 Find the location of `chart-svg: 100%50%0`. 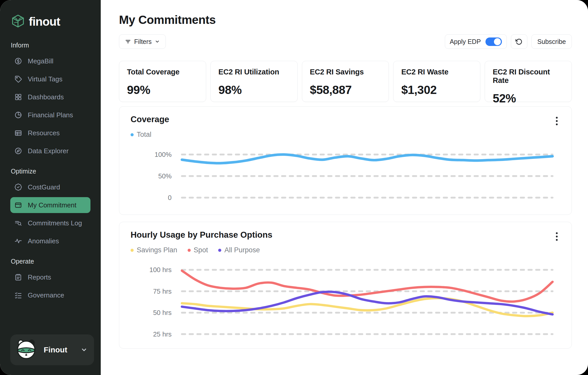

chart-svg: 100%50%0 is located at coordinates (345, 174).